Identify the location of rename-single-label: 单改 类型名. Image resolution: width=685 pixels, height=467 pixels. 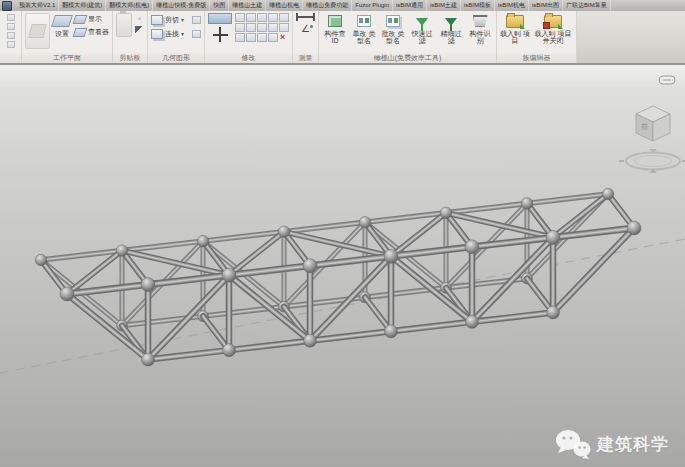
(364, 37).